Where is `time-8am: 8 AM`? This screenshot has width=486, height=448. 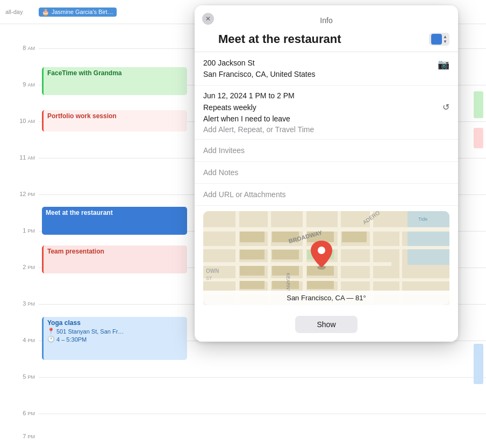
time-8am: 8 AM is located at coordinates (17, 48).